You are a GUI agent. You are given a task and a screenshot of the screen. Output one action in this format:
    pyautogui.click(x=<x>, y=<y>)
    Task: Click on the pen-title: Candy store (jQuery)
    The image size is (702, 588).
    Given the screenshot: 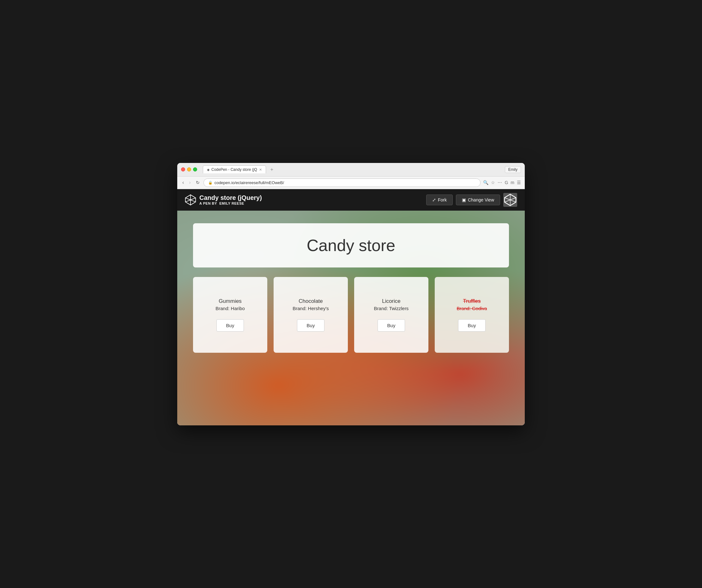 What is the action you would take?
    pyautogui.click(x=231, y=198)
    